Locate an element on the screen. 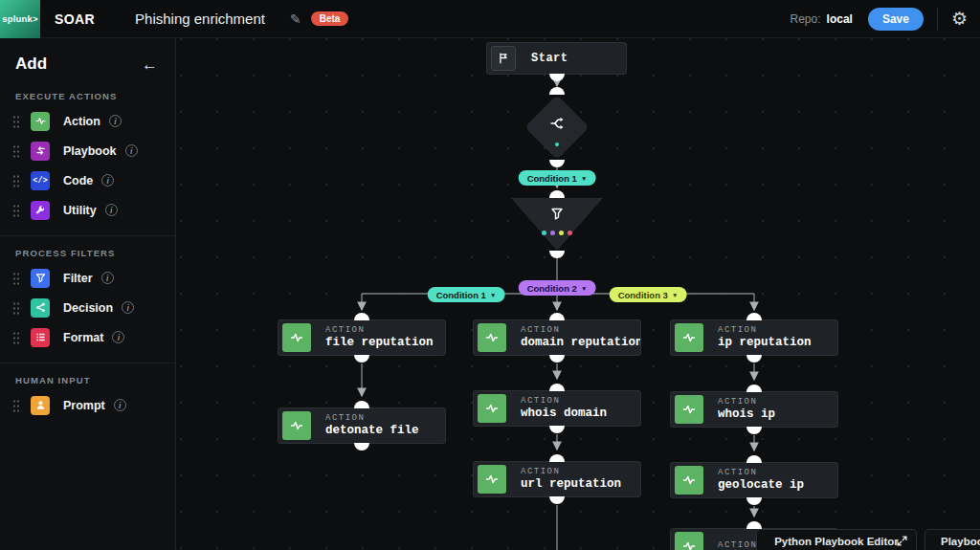  sidebar-item-filter: Filter i is located at coordinates (88, 277).